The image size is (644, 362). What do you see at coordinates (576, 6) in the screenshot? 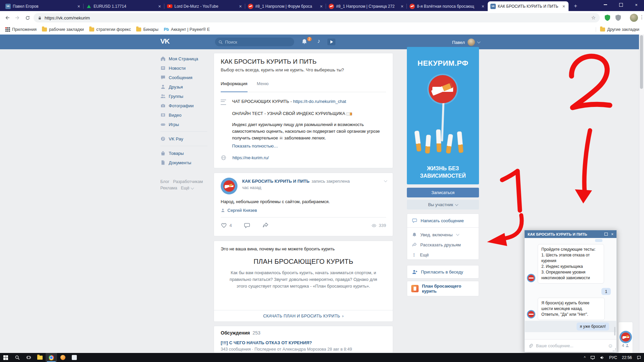
I see `new-tab-button: +` at bounding box center [576, 6].